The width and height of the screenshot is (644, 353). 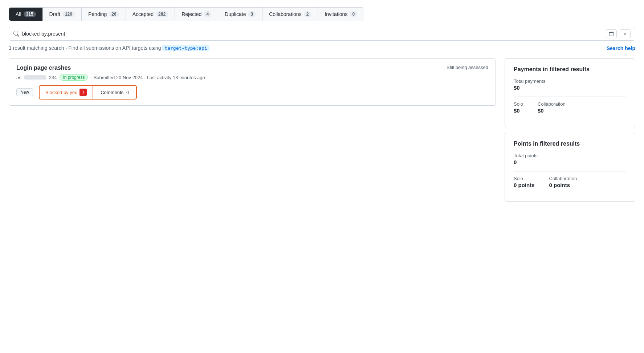 What do you see at coordinates (85, 48) in the screenshot?
I see `result-count-text: 1 result matching search · Find all subm…` at bounding box center [85, 48].